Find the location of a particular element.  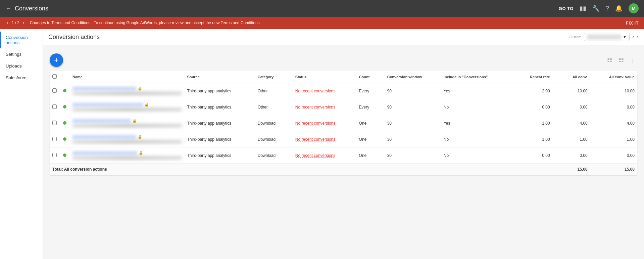

sidebar-item-salesforce: Salesforce is located at coordinates (21, 78).